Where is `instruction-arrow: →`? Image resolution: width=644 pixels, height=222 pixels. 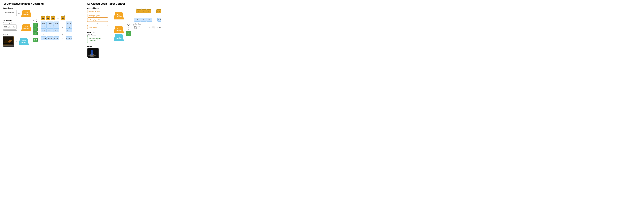
instruction-arrow: → is located at coordinates (19, 28).